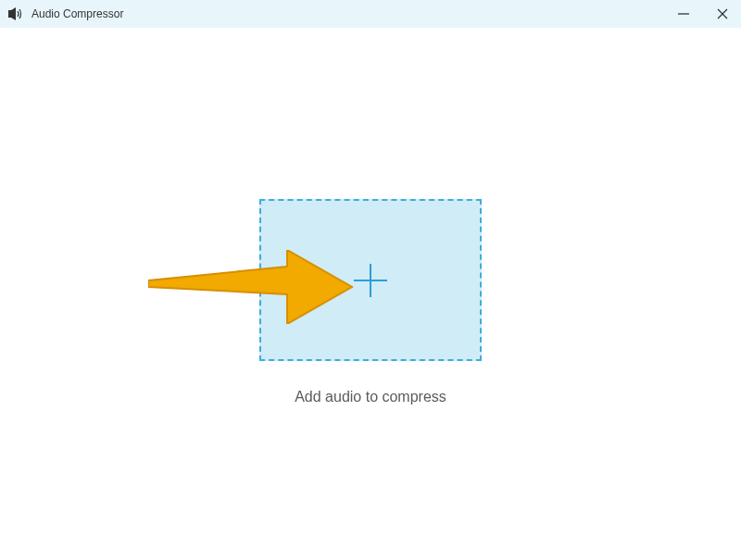 The image size is (741, 560). What do you see at coordinates (370, 397) in the screenshot?
I see `instruction-label: Add audio to compress` at bounding box center [370, 397].